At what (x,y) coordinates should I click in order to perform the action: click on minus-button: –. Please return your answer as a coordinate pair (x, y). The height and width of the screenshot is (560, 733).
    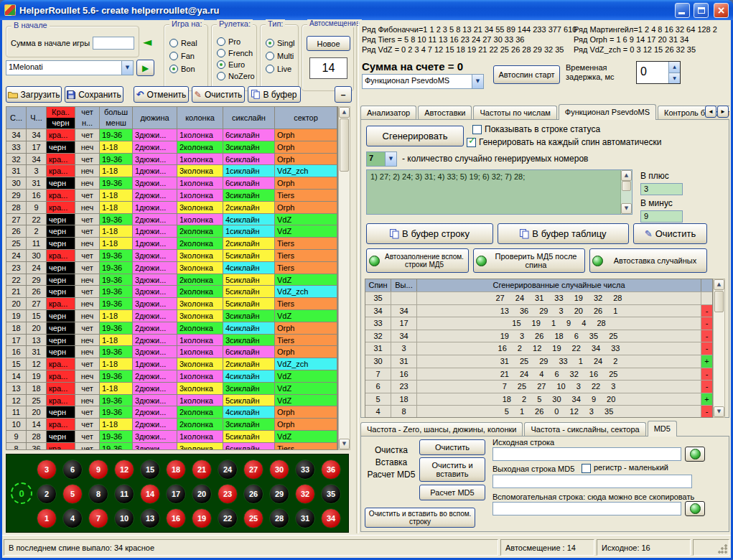
    Looking at the image, I should click on (343, 95).